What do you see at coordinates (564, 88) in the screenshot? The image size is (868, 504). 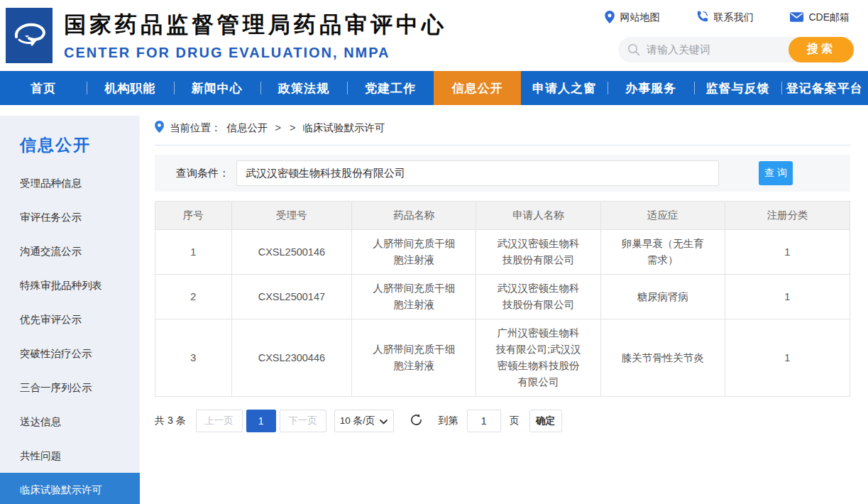 I see `nav-item-applicant: 申请人之窗` at bounding box center [564, 88].